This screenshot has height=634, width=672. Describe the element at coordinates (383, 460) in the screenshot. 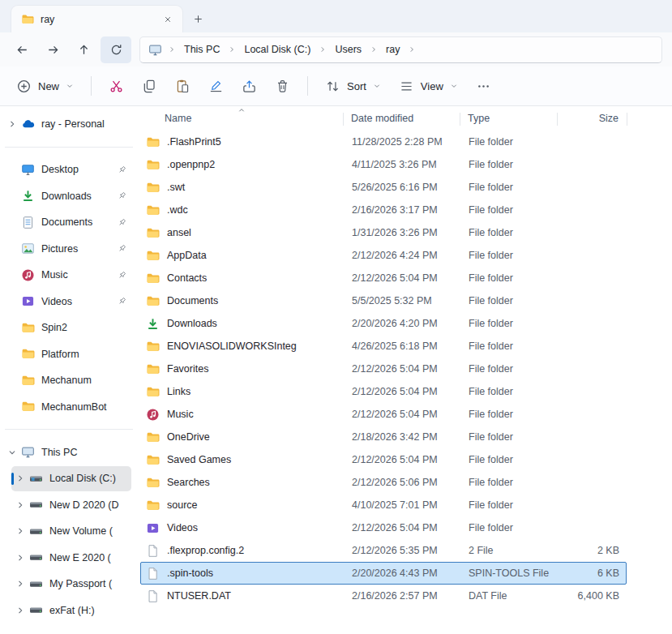

I see `file-row-saved-games: Saved Games2/12/2026 5:04 PMFile folder` at that location.